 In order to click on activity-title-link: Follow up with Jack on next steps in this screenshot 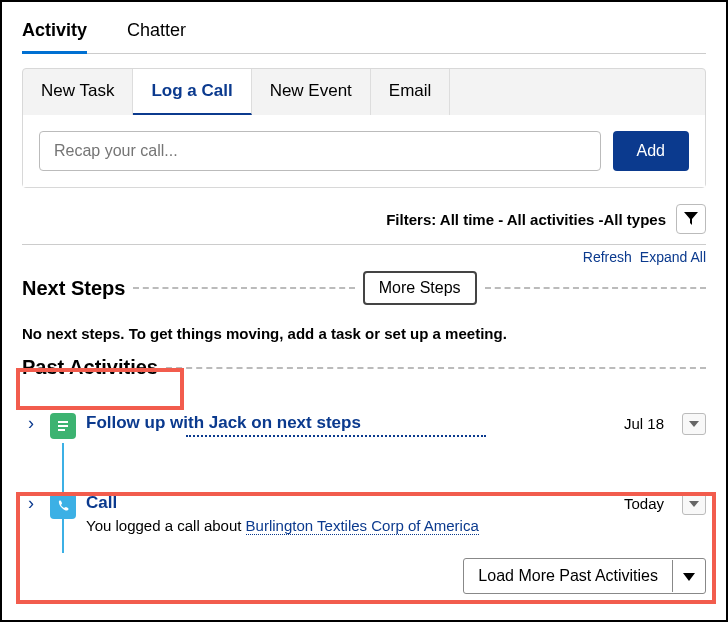, I will do `click(224, 422)`.